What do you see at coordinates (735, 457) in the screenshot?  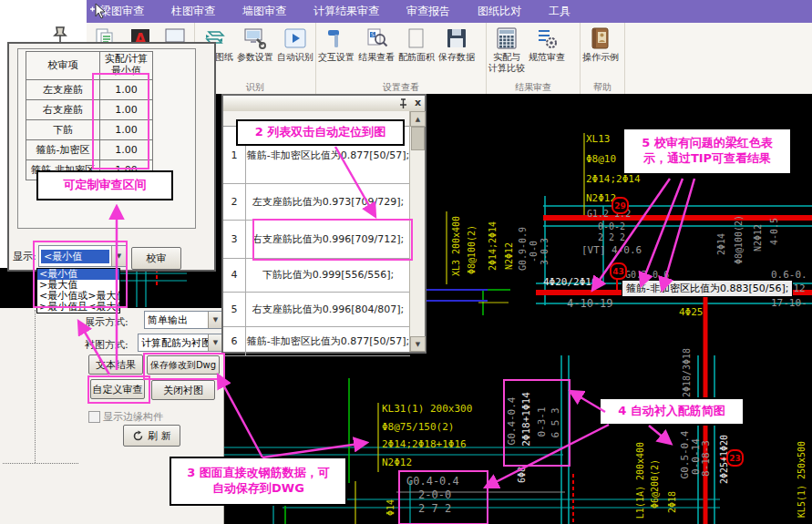 I see `cad-error-badge-23: 23` at bounding box center [735, 457].